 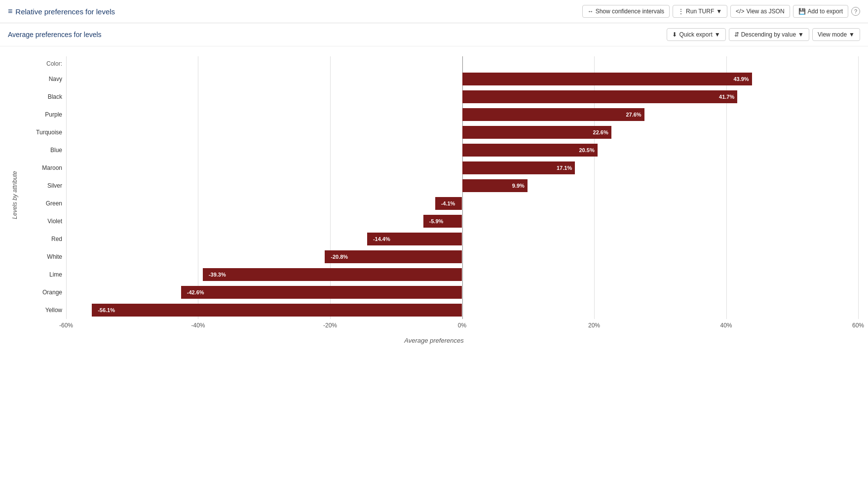 I want to click on bar-row: 9.9%, so click(x=462, y=186).